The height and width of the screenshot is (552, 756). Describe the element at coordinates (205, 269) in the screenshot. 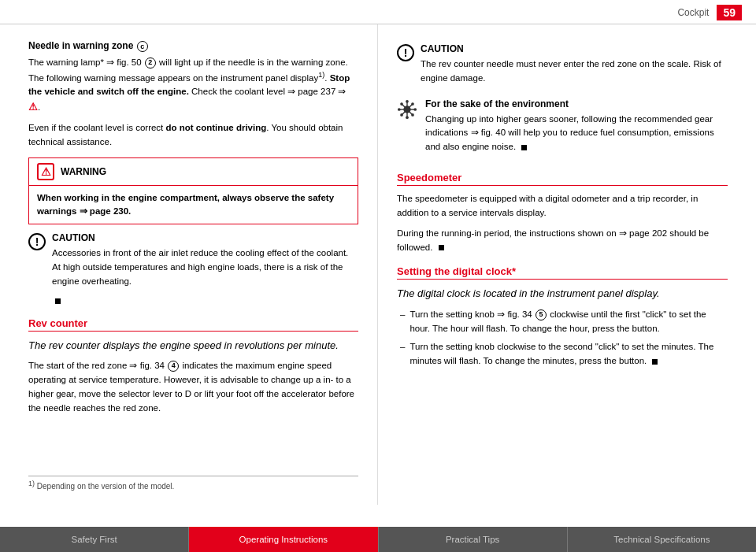

I see `caution-content-1: CAUTION Accessories in front of the air …` at that location.